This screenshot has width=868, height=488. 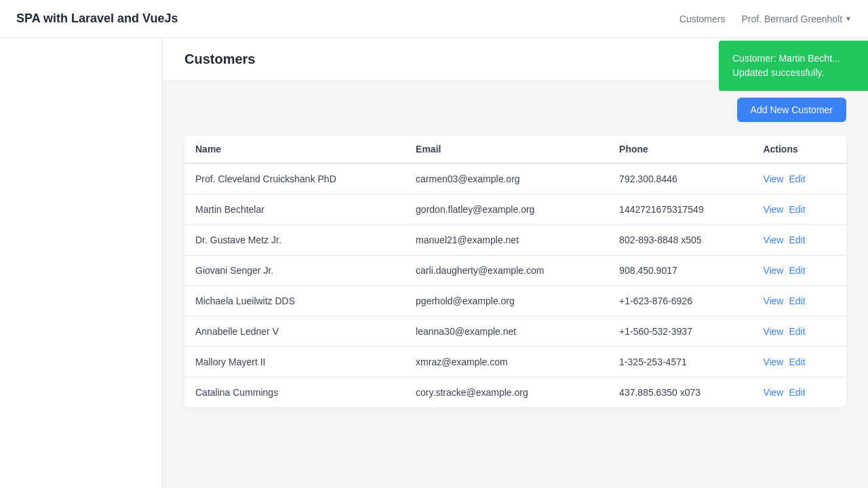 What do you see at coordinates (294, 179) in the screenshot?
I see `cell-name: Prof. Cleveland Cruickshank PhD` at bounding box center [294, 179].